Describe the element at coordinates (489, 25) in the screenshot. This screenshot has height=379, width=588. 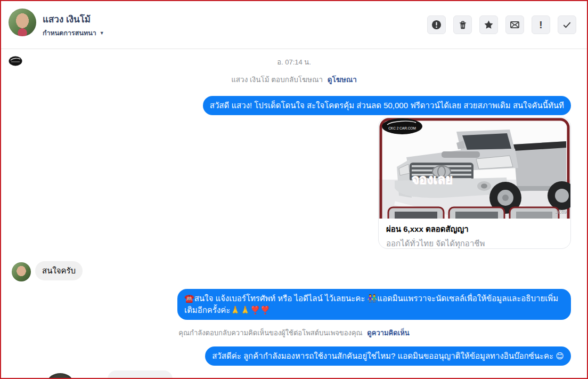
I see `follow-up-button` at that location.